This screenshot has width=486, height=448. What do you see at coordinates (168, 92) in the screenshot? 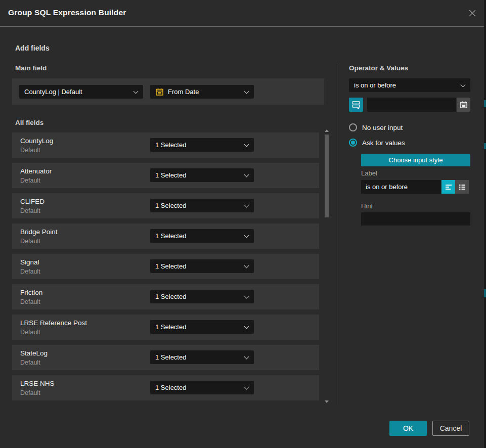
I see `main-field-panel: CountyLog | Default From Date` at bounding box center [168, 92].